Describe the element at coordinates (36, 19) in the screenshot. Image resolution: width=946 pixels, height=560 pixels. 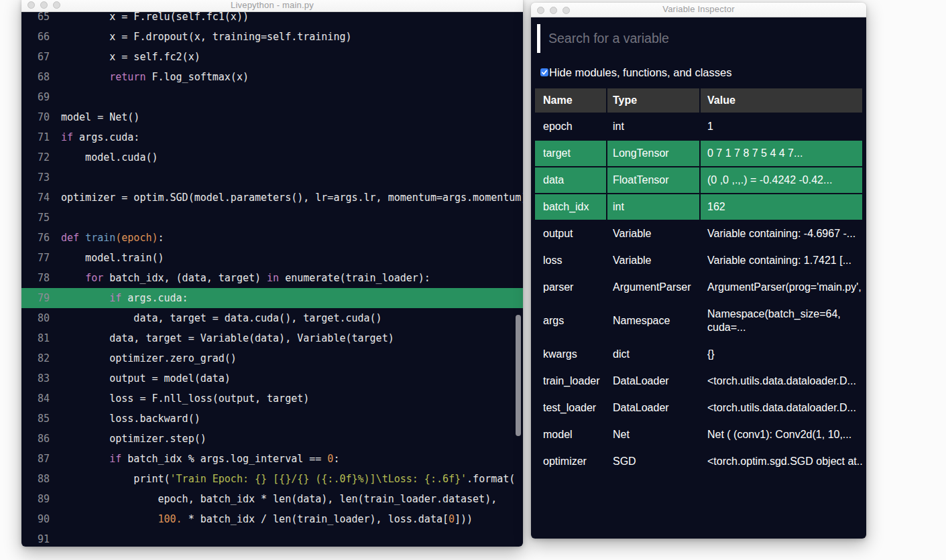
I see `line-number: 65` at that location.